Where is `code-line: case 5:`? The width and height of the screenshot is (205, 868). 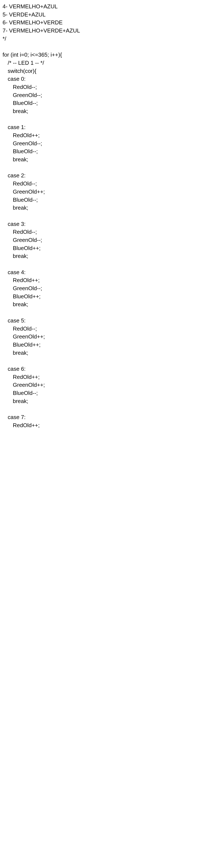 code-line: case 5: is located at coordinates (102, 321).